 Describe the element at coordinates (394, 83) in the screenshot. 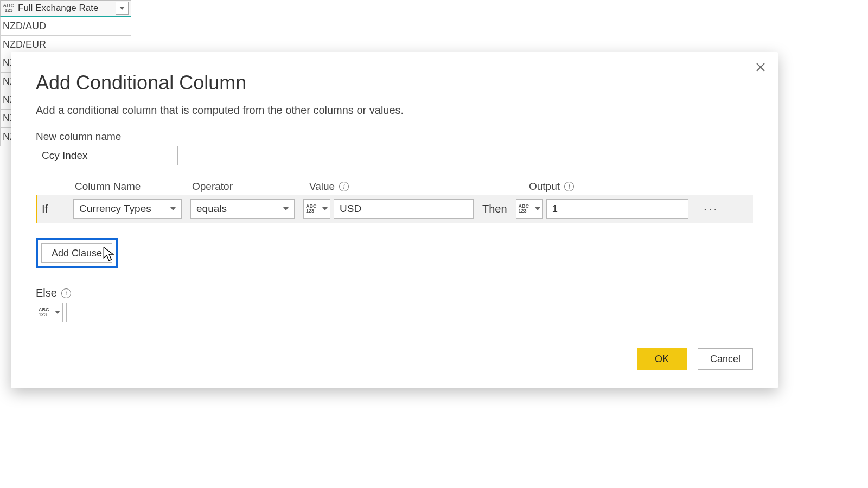

I see `dialog-title: Add Conditional Column` at that location.